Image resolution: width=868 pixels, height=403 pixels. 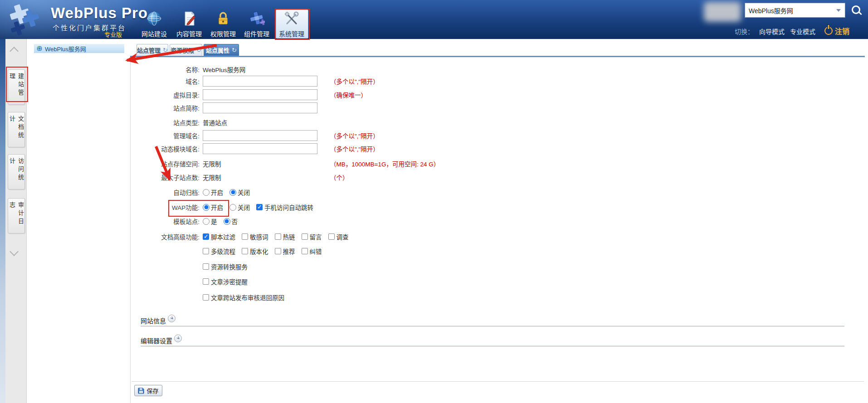 What do you see at coordinates (217, 207) in the screenshot?
I see `wap-on-label: 开启` at bounding box center [217, 207].